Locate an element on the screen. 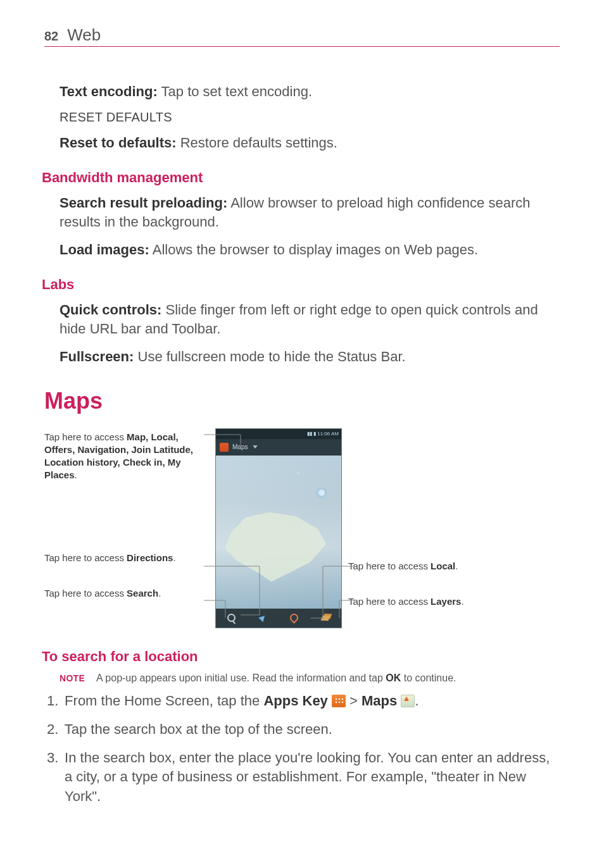 Image resolution: width=604 pixels, height=868 pixels. label: Search result preloading: is located at coordinates (143, 202).